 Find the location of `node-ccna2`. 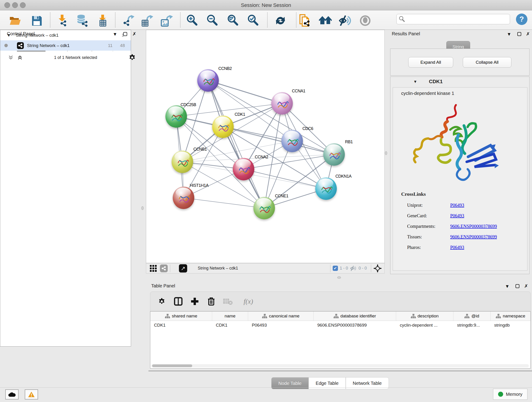

node-ccna2 is located at coordinates (243, 169).